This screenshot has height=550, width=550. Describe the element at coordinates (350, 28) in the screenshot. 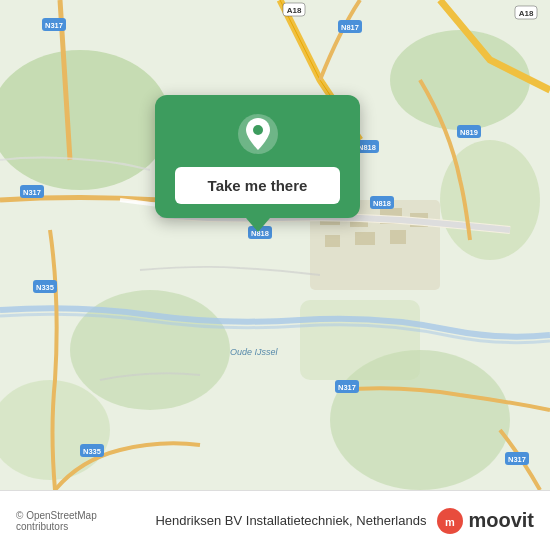

I see `svg-text: N817` at that location.